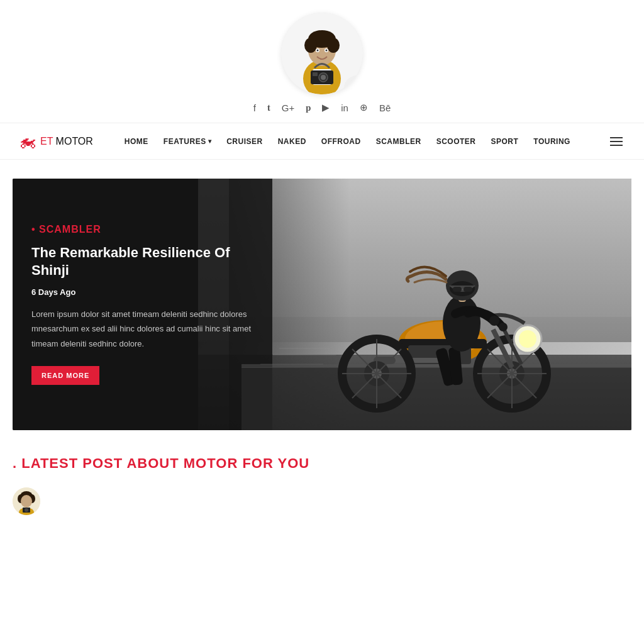  Describe the element at coordinates (505, 142) in the screenshot. I see `nav-sport: SPORT` at that location.